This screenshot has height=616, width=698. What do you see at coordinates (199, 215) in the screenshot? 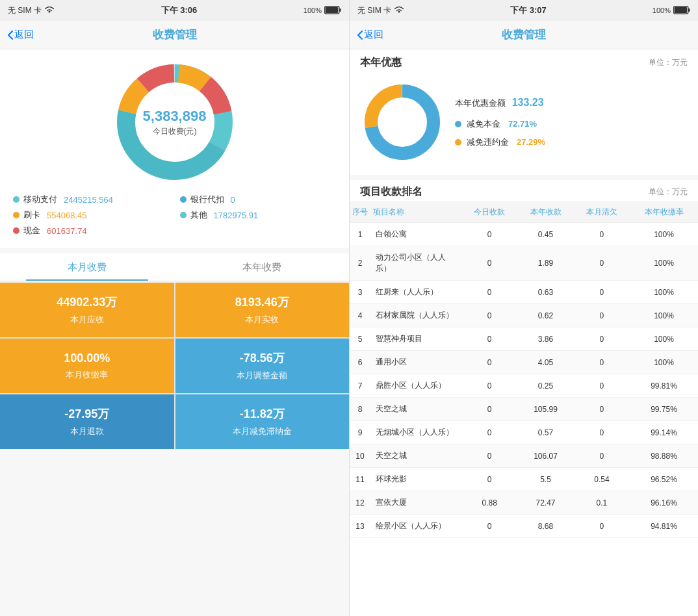
I see `legend-label-other: 其他` at bounding box center [199, 215].